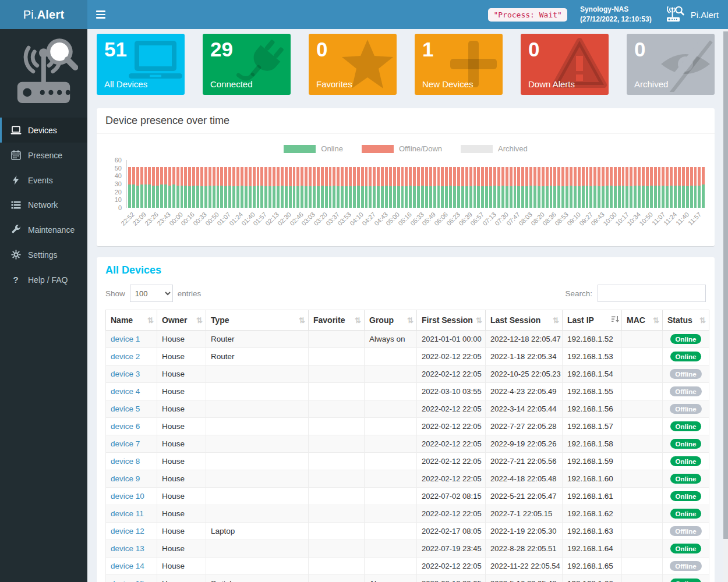 This screenshot has width=728, height=582. I want to click on column-header-type: Type⇅, so click(257, 320).